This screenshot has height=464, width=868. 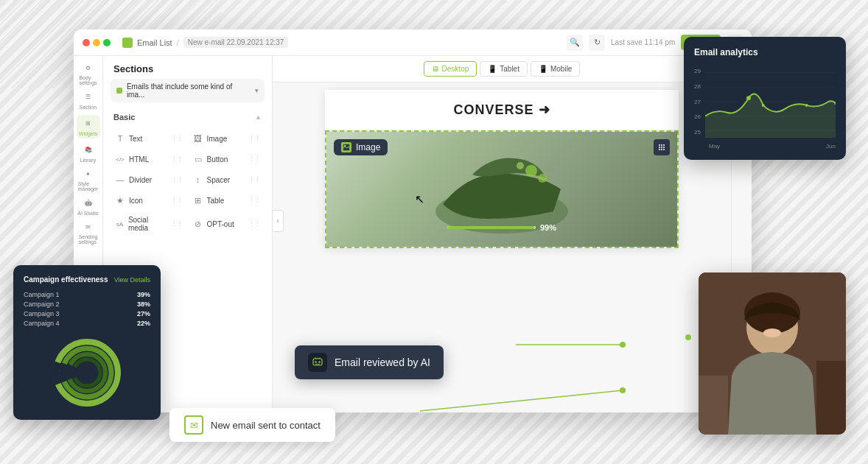 I want to click on widget-spacer-label: Spacer, so click(x=219, y=180).